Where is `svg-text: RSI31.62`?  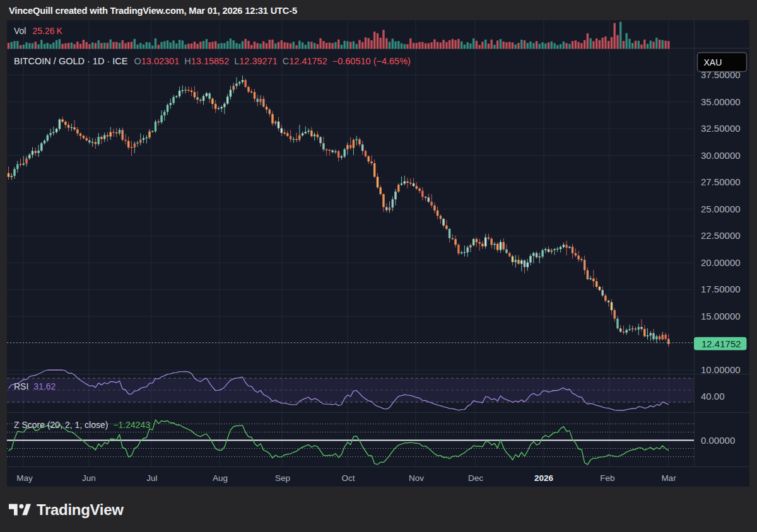 svg-text: RSI31.62 is located at coordinates (35, 386).